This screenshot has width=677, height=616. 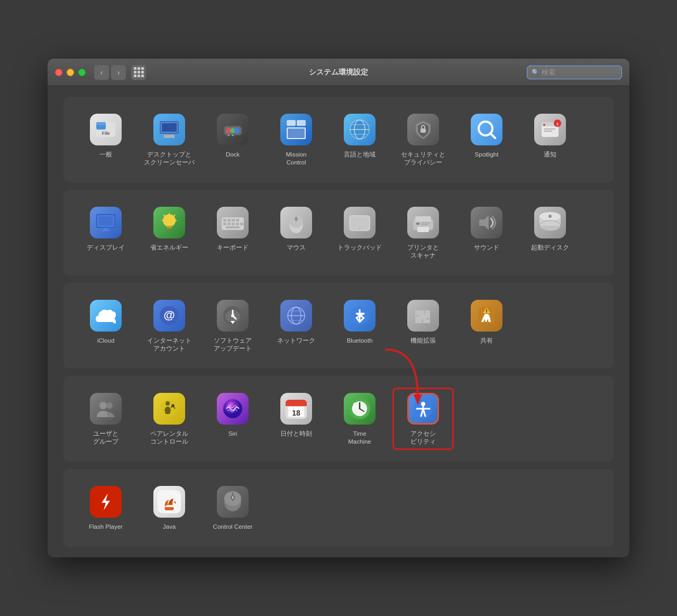 I want to click on java-icon, so click(x=169, y=502).